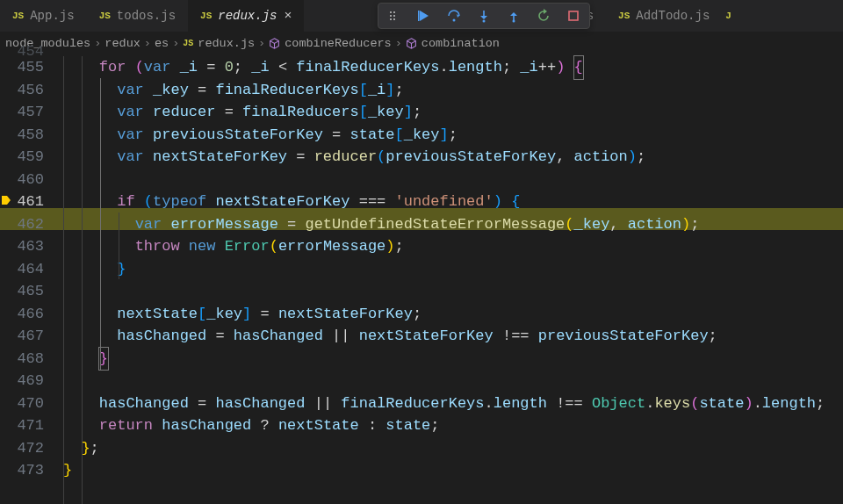 This screenshot has height=504, width=843. I want to click on tab-bar: JS App.js JS todos.js JS redux.js × doLi…, so click(422, 16).